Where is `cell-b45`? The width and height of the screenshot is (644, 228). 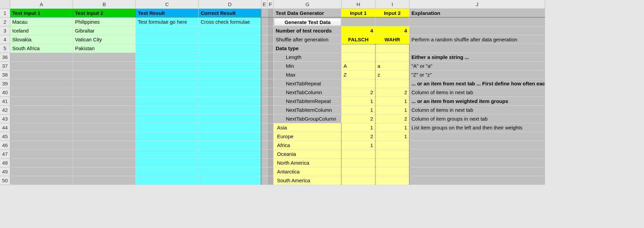
cell-b45 is located at coordinates (105, 137).